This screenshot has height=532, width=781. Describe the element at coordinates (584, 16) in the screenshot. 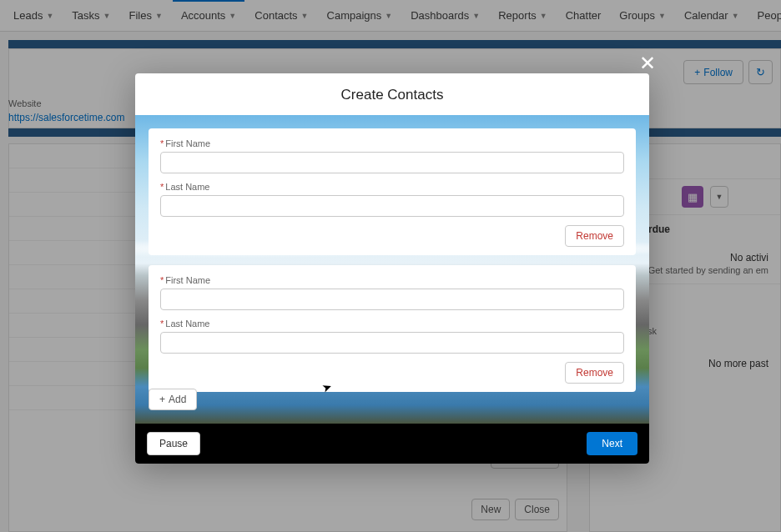

I see `nav-chatter: Chatter` at that location.